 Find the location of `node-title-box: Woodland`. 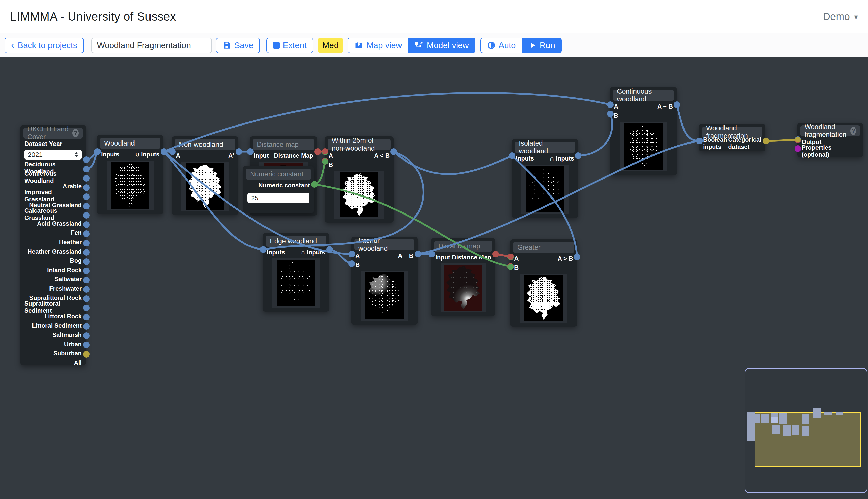

node-title-box: Woodland is located at coordinates (130, 143).